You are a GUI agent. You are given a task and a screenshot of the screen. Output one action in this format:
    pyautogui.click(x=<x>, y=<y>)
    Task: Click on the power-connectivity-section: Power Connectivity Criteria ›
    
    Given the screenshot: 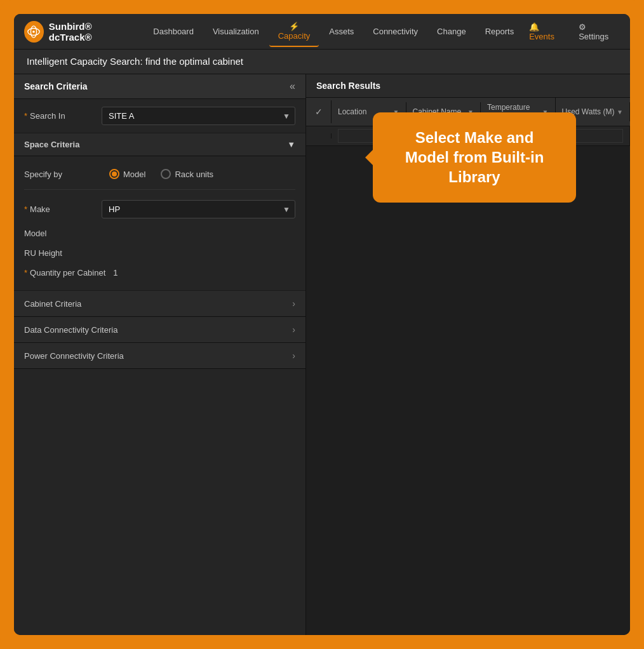 What is the action you would take?
    pyautogui.click(x=160, y=356)
    